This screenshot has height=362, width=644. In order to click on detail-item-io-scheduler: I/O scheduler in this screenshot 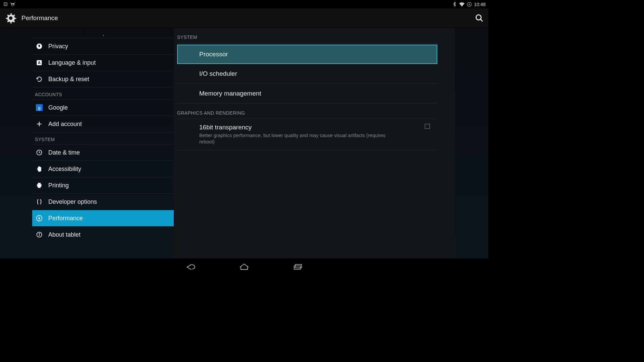, I will do `click(307, 74)`.